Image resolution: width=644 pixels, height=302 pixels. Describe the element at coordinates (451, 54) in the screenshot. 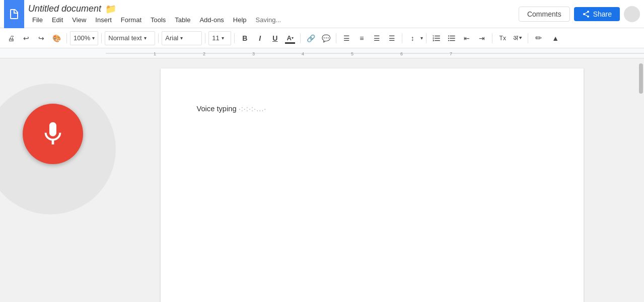

I see `svg-text: 7` at that location.